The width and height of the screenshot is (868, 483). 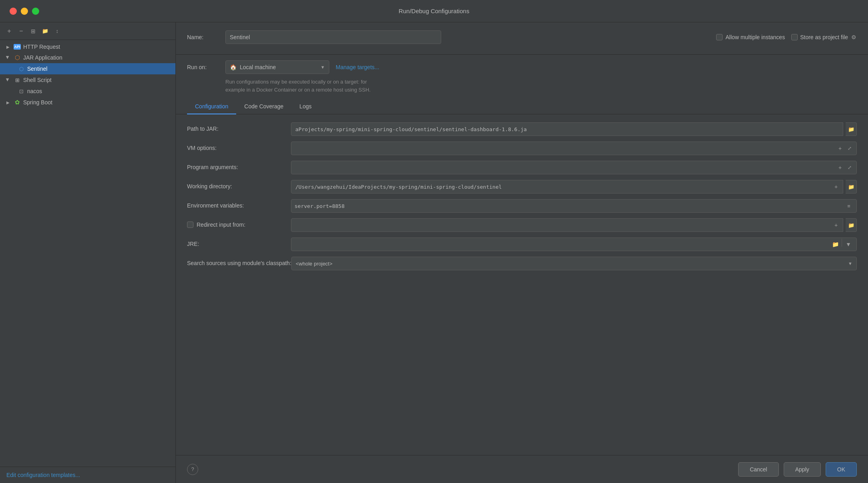 I want to click on sidebar-item-spring-boot: ▶ ✿ Spring Boot, so click(x=88, y=102).